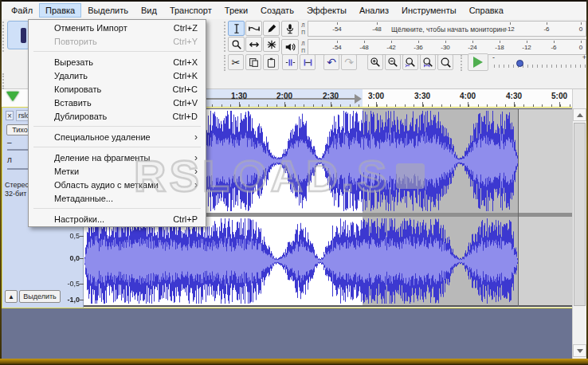 Image resolution: width=588 pixels, height=365 pixels. I want to click on microphone-icon, so click(290, 29).